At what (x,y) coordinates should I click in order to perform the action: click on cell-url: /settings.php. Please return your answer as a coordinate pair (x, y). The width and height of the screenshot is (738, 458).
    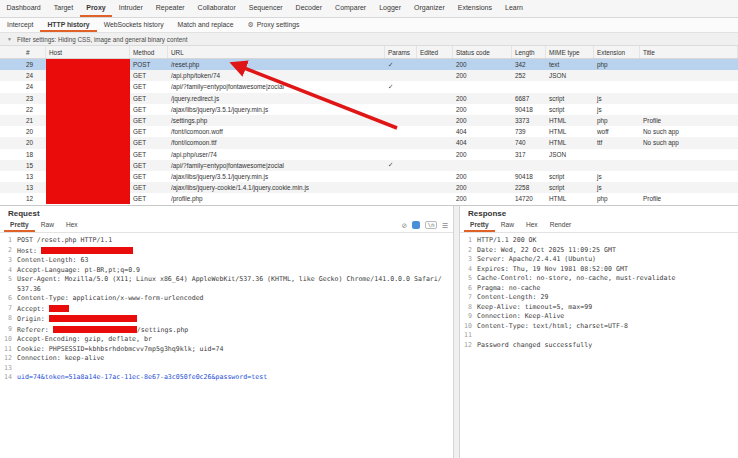
    Looking at the image, I should click on (276, 120).